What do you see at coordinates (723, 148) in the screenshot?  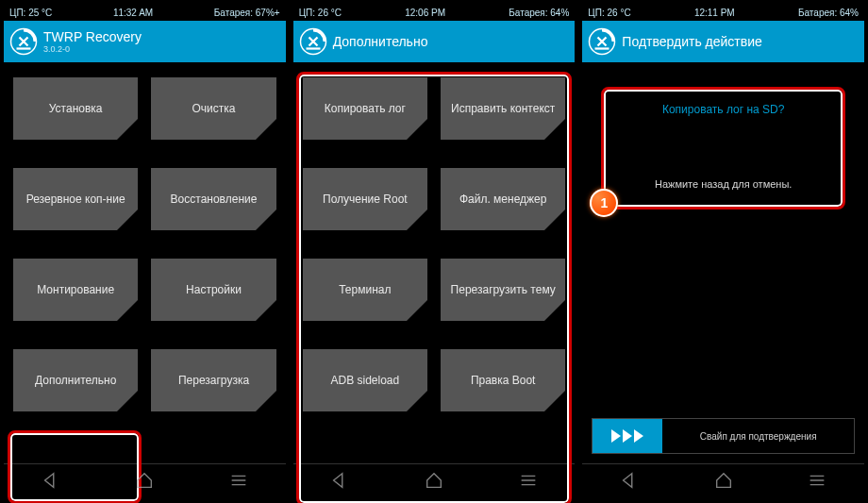 I see `confirm-box: Копировать лог на SD? Нажмите назад для …` at bounding box center [723, 148].